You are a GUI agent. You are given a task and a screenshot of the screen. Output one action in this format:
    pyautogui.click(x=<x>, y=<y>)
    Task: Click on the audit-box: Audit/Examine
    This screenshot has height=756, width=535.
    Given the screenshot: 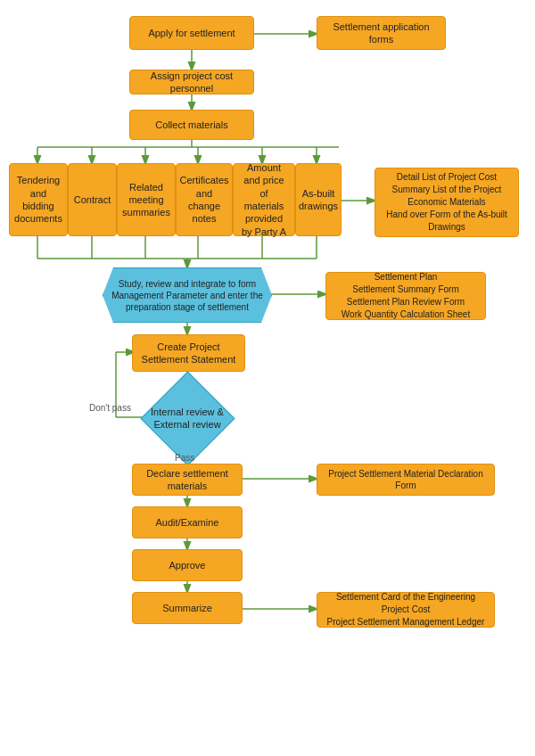 What is the action you would take?
    pyautogui.click(x=187, y=522)
    